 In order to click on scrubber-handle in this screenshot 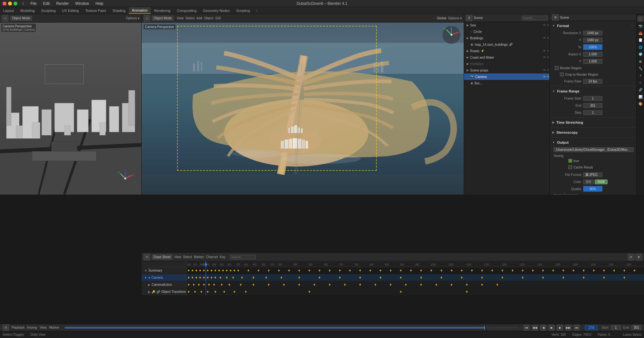, I will do `click(484, 328)`.